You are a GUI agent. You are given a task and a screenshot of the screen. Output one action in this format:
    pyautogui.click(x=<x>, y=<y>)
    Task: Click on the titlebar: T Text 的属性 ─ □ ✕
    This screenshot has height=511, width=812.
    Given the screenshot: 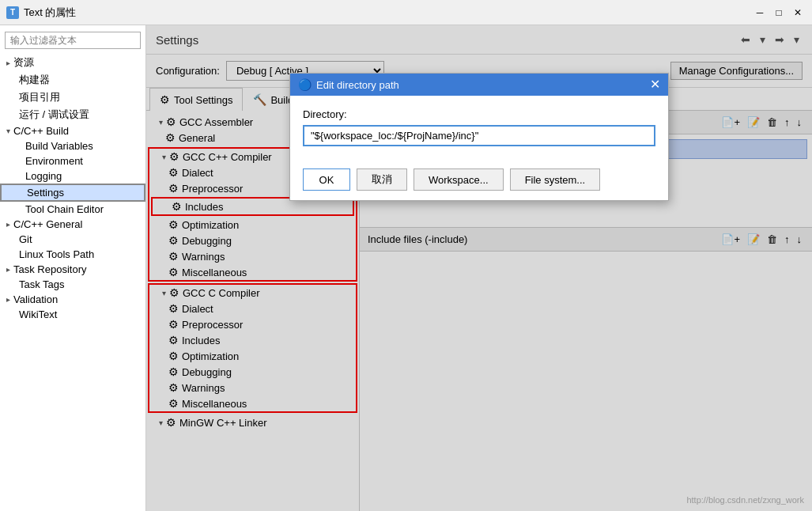 What is the action you would take?
    pyautogui.click(x=406, y=13)
    